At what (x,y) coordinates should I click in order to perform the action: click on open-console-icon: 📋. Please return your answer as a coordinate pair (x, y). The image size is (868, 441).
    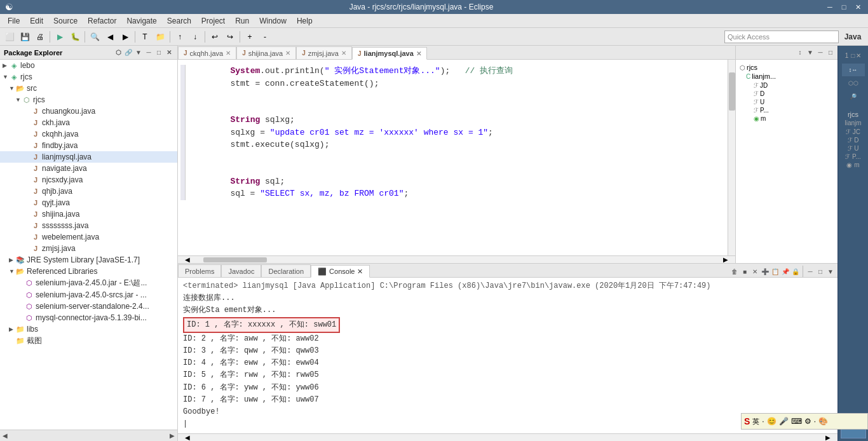
    Looking at the image, I should click on (775, 271).